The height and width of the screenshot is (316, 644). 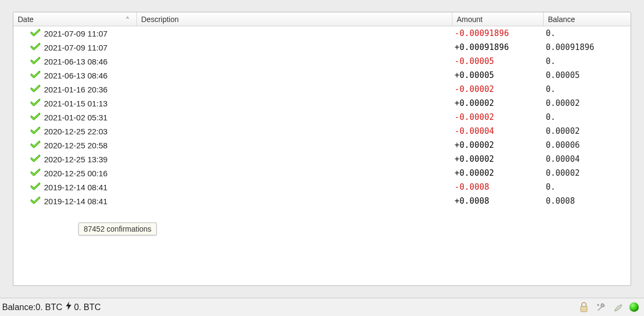 What do you see at coordinates (498, 19) in the screenshot?
I see `column-header-amount: Amount` at bounding box center [498, 19].